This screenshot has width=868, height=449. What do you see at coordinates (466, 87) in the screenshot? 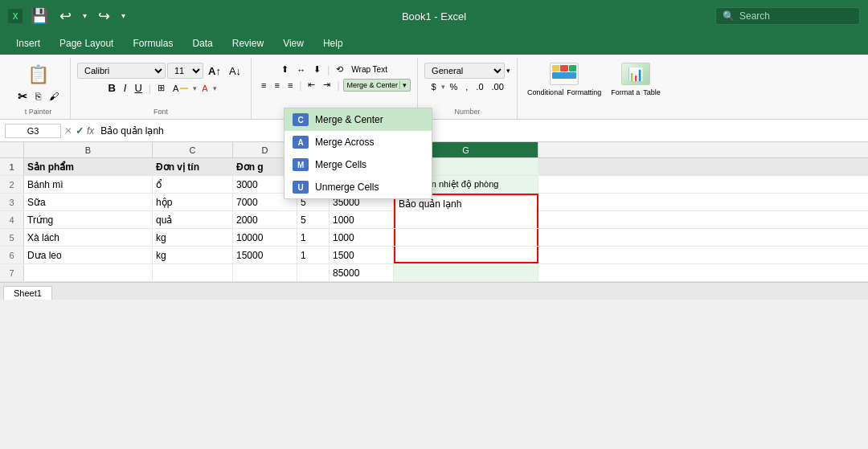
I see `comma-button: ,` at bounding box center [466, 87].